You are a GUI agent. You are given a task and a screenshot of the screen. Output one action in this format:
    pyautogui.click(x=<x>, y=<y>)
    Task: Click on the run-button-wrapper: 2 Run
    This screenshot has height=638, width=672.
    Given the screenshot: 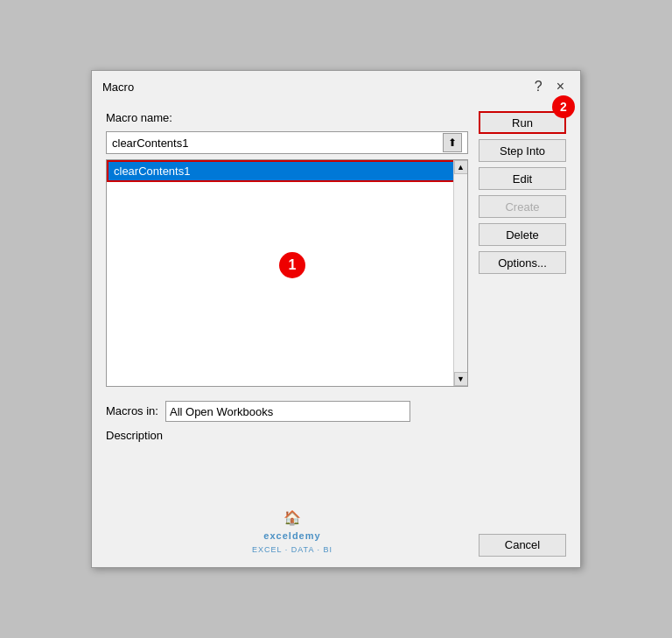 What is the action you would take?
    pyautogui.click(x=522, y=123)
    